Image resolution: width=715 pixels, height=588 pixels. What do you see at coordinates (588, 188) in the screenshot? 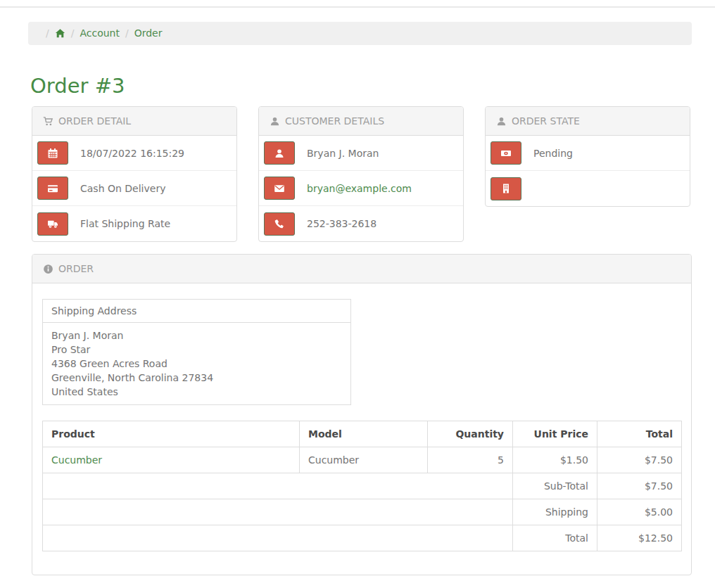
I see `order-invoice-row` at bounding box center [588, 188].